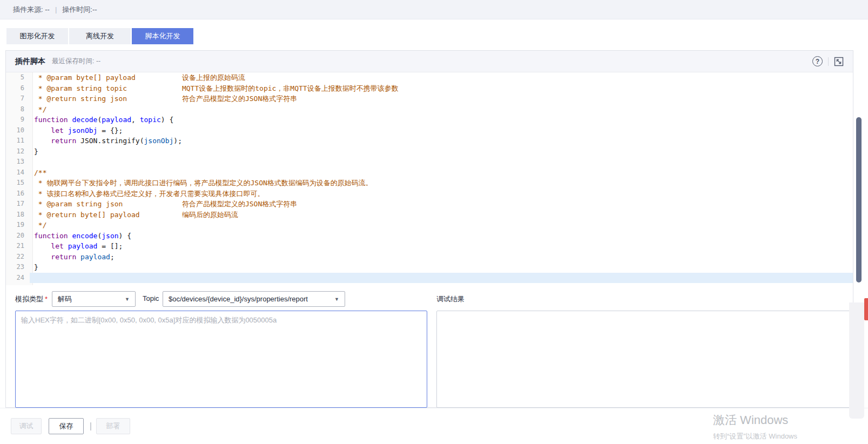  What do you see at coordinates (18, 246) in the screenshot?
I see `line-number: 21` at bounding box center [18, 246].